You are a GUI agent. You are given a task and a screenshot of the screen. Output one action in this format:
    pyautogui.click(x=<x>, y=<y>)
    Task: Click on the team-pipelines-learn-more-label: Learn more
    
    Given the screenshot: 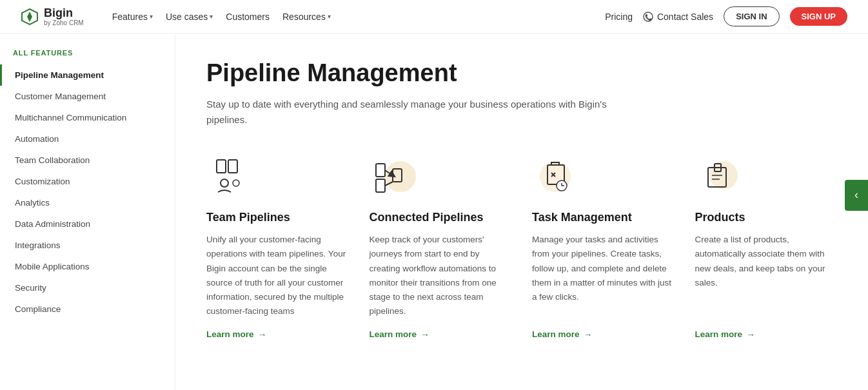 What is the action you would take?
    pyautogui.click(x=230, y=334)
    